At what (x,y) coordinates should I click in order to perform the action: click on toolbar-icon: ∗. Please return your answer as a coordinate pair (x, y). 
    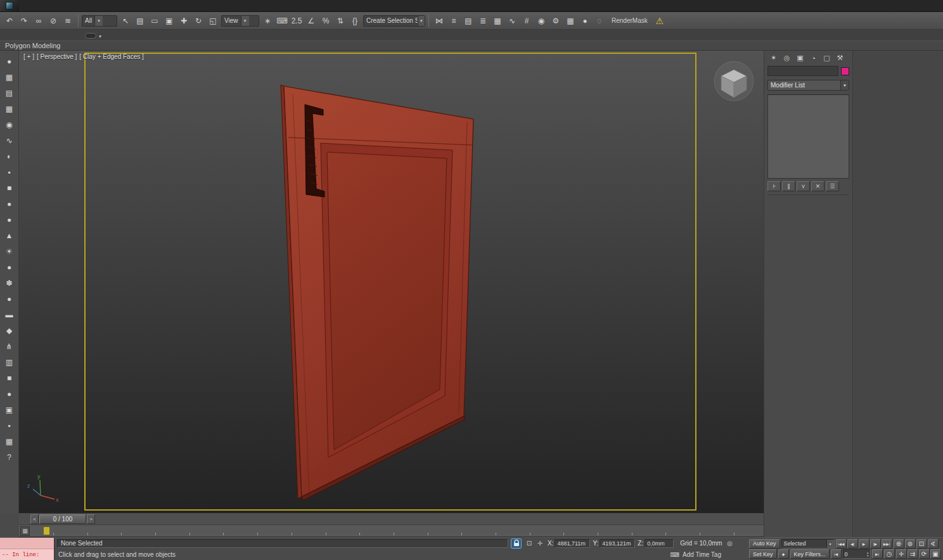
    Looking at the image, I should click on (267, 21).